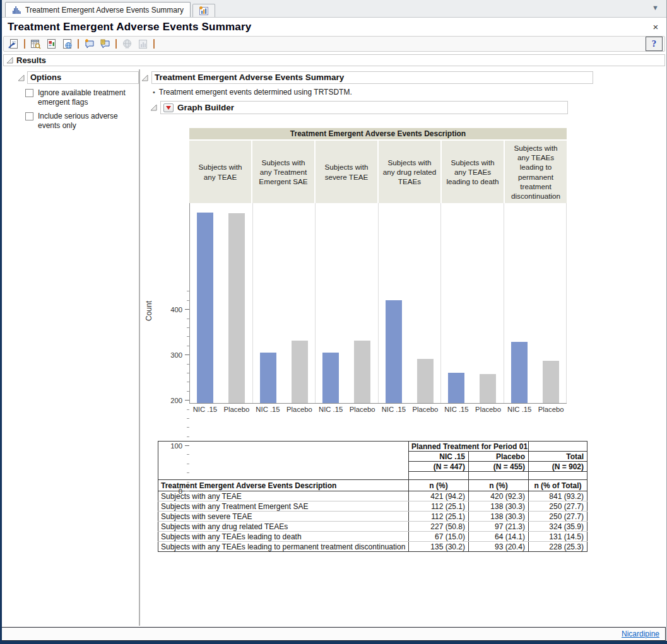  Describe the element at coordinates (439, 476) in the screenshot. I see `spacer-cell` at that location.